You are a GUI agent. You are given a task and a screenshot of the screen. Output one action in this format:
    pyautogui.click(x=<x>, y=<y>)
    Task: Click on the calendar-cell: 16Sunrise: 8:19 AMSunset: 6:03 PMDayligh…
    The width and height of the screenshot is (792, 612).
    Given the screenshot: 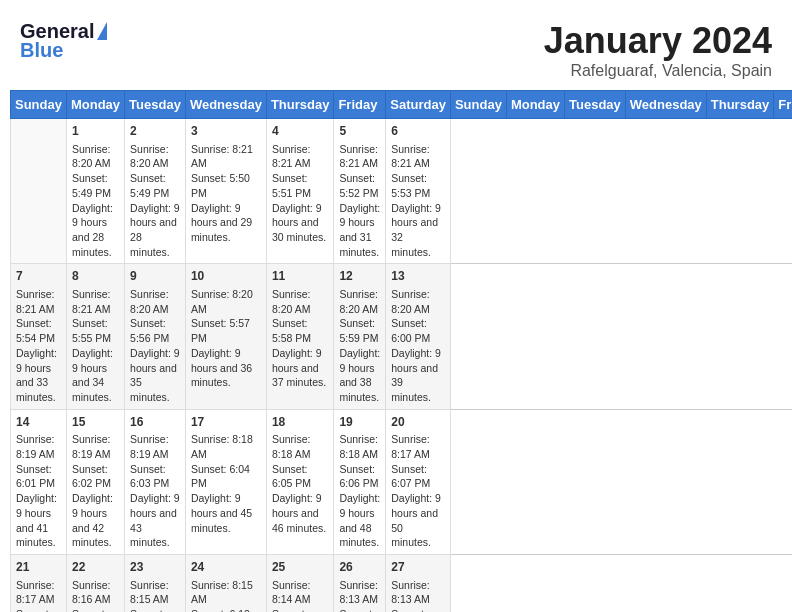 What is the action you would take?
    pyautogui.click(x=156, y=482)
    